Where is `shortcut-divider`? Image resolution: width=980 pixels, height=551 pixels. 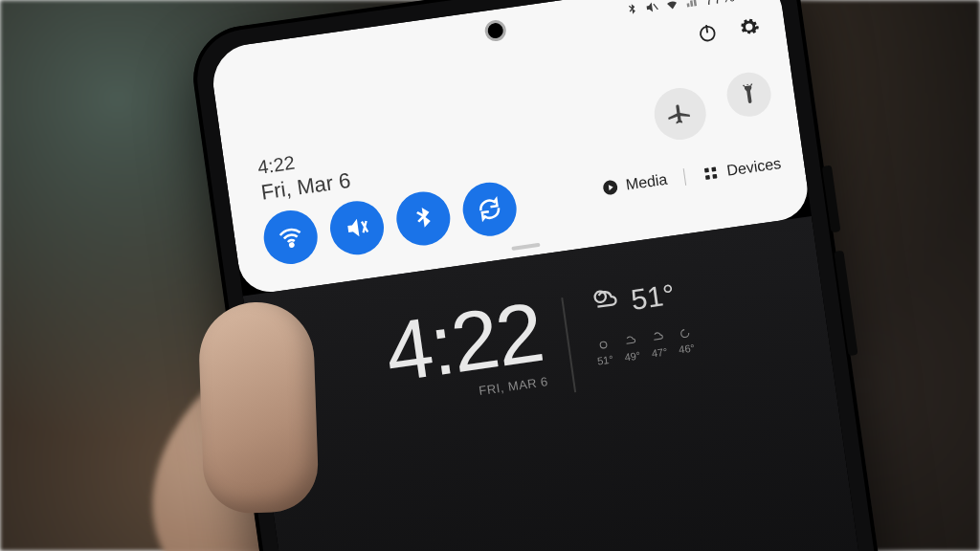 shortcut-divider is located at coordinates (685, 177).